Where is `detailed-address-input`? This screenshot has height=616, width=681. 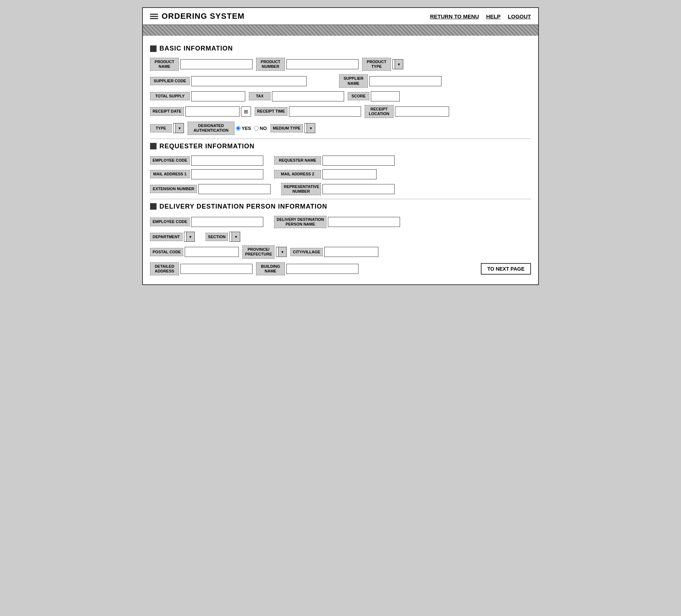 detailed-address-input is located at coordinates (216, 269).